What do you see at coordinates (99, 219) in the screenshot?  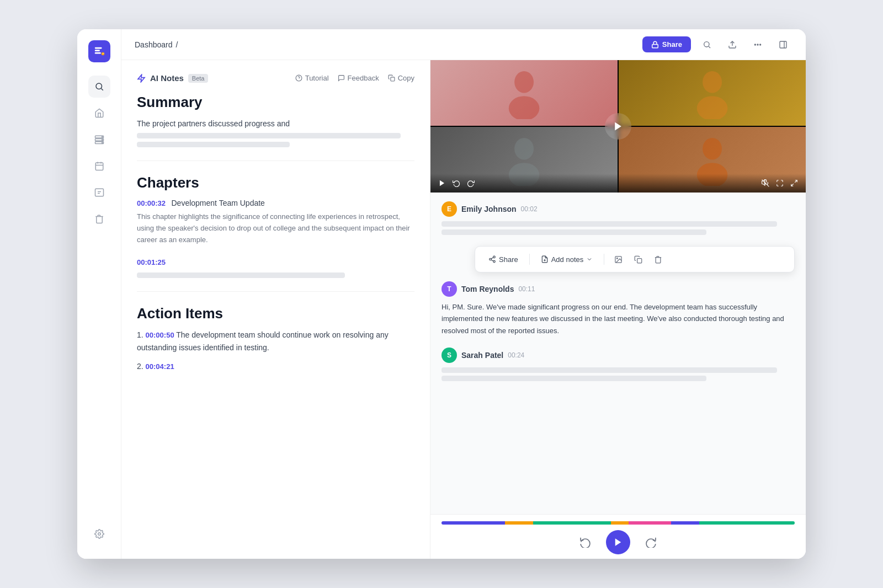 I see `sidebar-item-trash` at bounding box center [99, 219].